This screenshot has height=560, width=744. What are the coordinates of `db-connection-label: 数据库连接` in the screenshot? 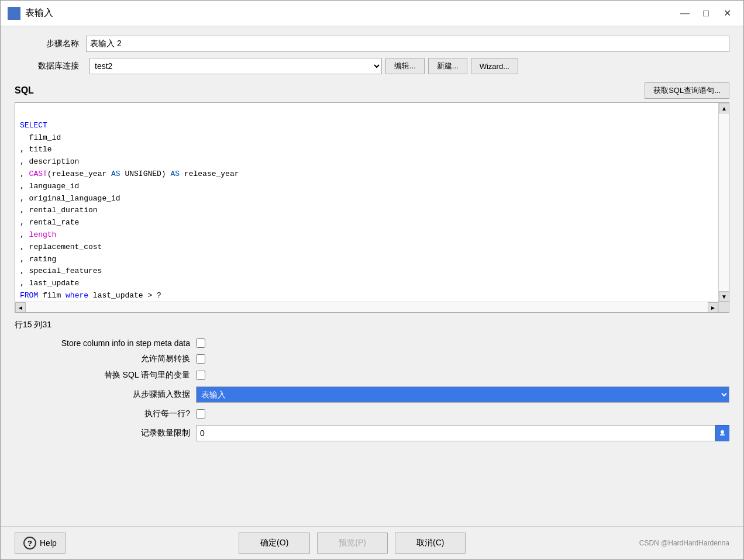 It's located at (47, 66).